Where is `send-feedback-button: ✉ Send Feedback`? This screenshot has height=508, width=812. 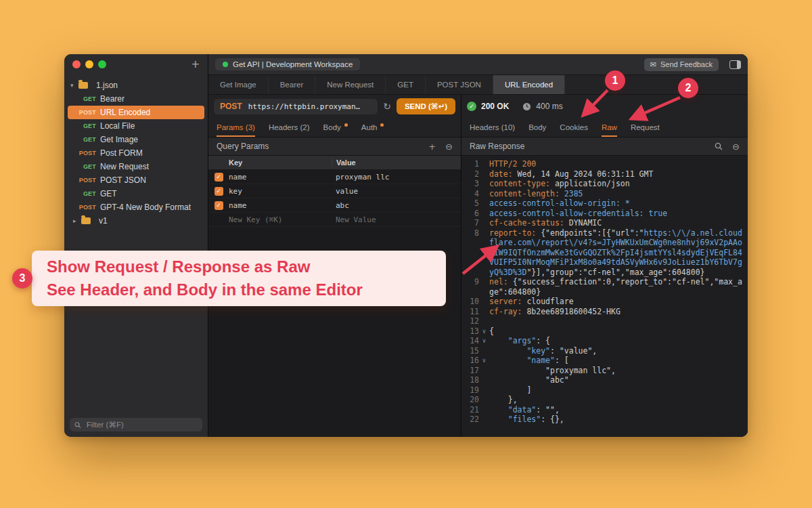
send-feedback-button: ✉ Send Feedback is located at coordinates (681, 65).